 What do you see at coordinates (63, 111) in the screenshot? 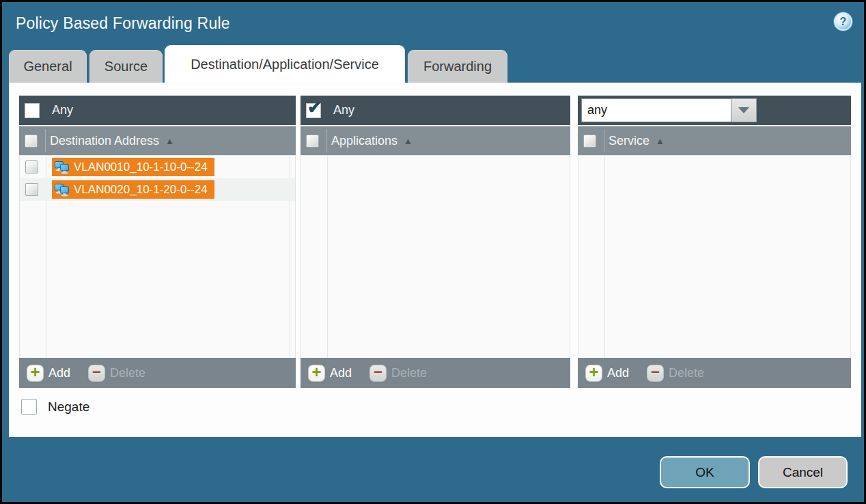
I see `destination-any-label: Any` at bounding box center [63, 111].